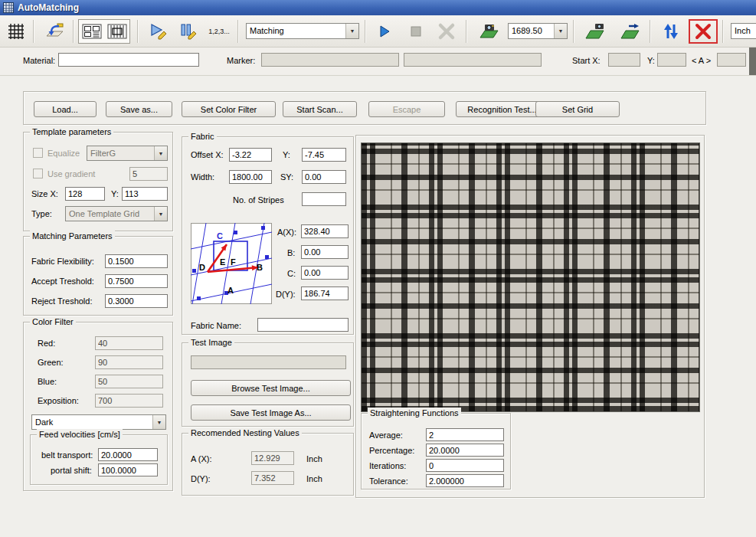 Image resolution: width=756 pixels, height=537 pixels. I want to click on titlebar: AutoMatching, so click(378, 8).